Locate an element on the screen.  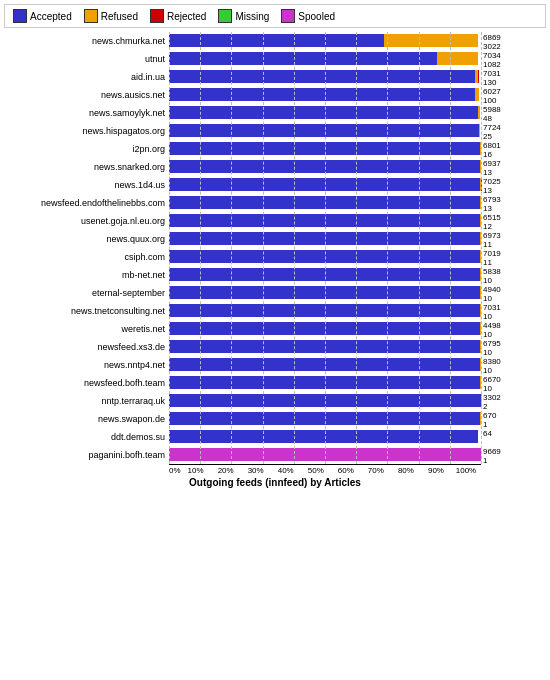
bar-container: 693713 is located at coordinates (358, 166).